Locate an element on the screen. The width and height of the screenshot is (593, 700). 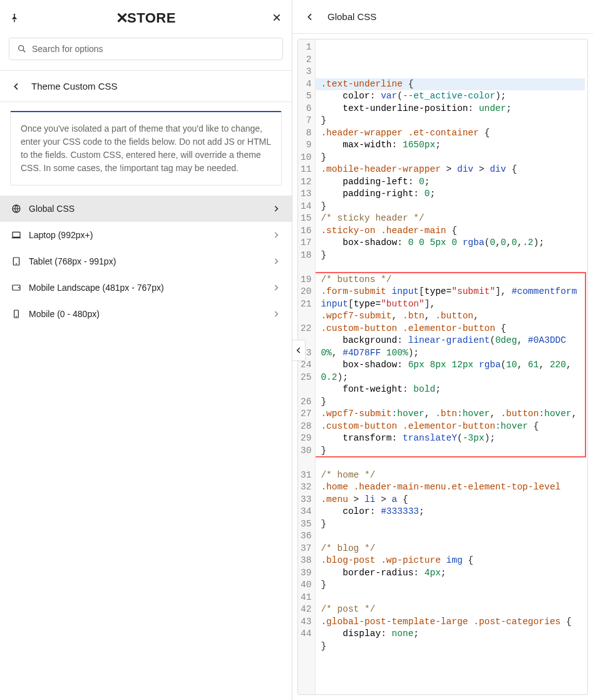
code-line: /* post */ is located at coordinates (453, 610).